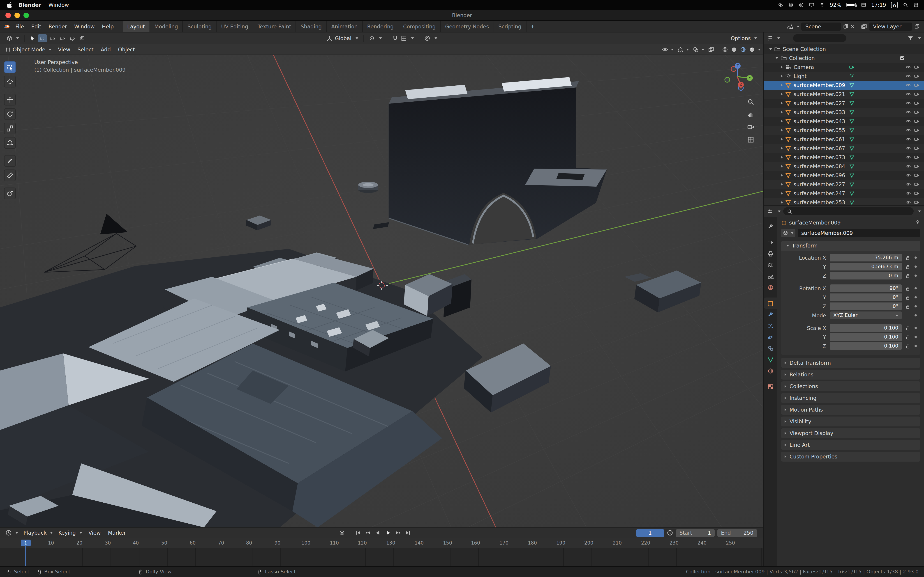 This screenshot has height=577, width=924. I want to click on pivot-point-icon, so click(372, 38).